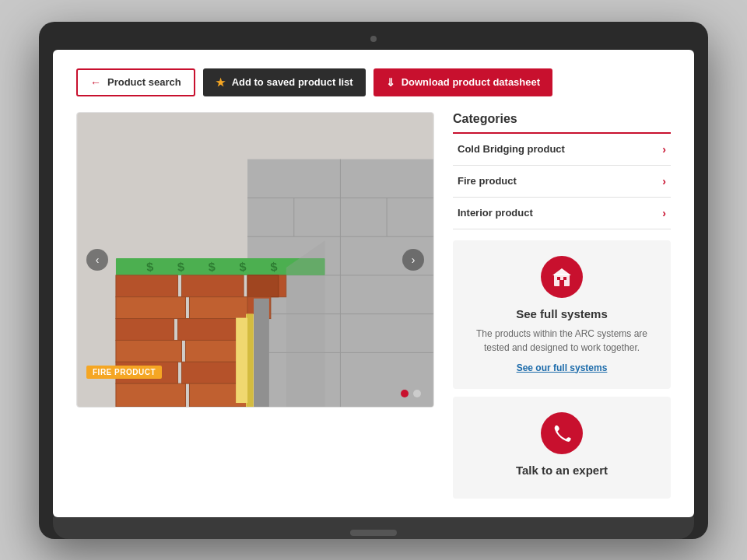 The image size is (747, 560). Describe the element at coordinates (562, 314) in the screenshot. I see `systems-card-title: See full systems` at that location.